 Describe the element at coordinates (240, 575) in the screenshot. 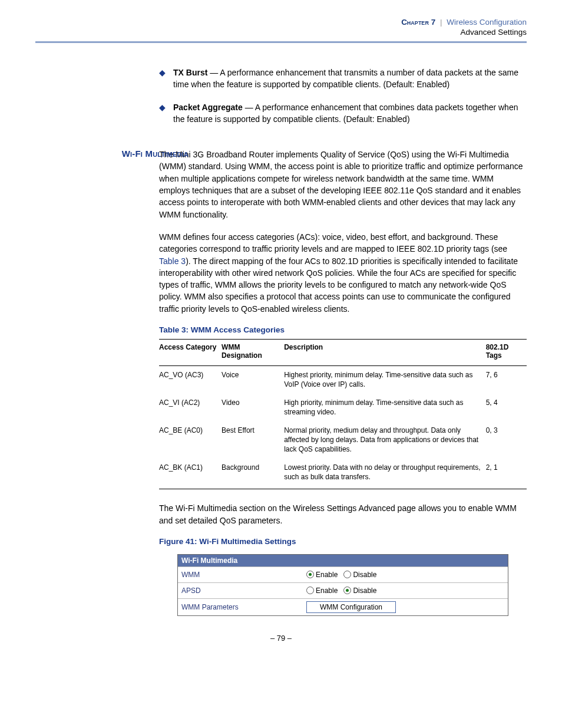

I see `wmm-label: WMM` at that location.